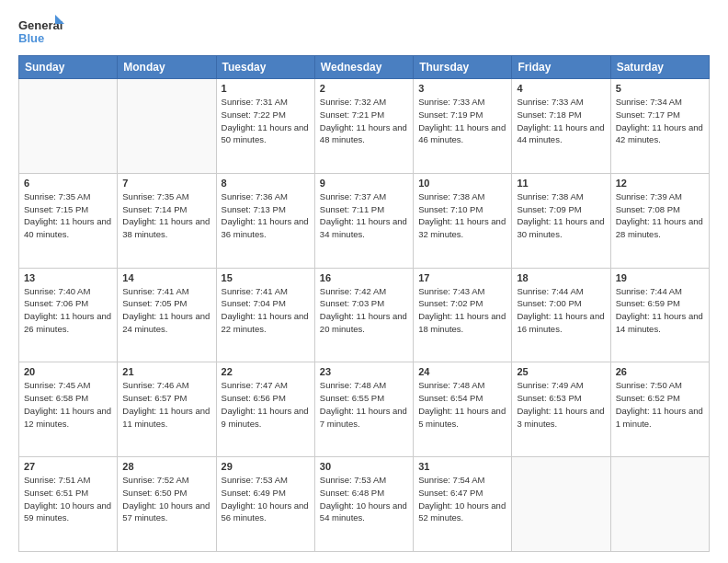  What do you see at coordinates (364, 315) in the screenshot?
I see `calendar-cell: 16Sunrise: 7:42 AM Sunset: 7:03 PM Dayli…` at bounding box center [364, 315].